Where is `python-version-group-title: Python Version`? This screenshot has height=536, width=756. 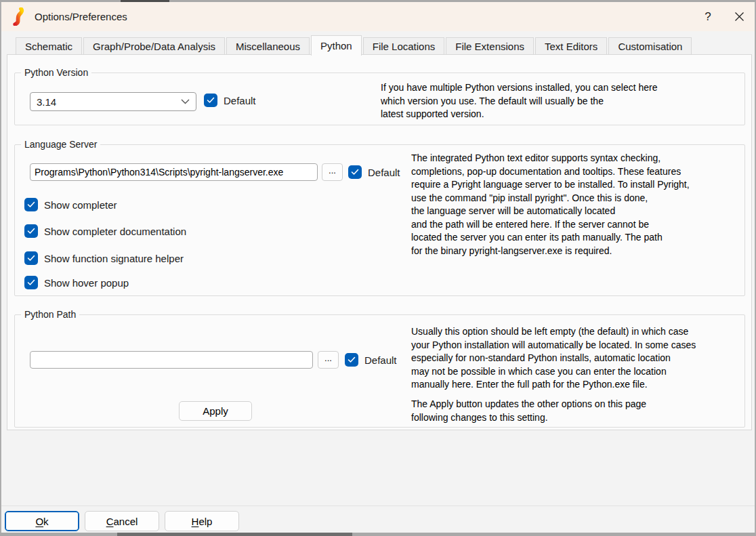
python-version-group-title: Python Version is located at coordinates (56, 73).